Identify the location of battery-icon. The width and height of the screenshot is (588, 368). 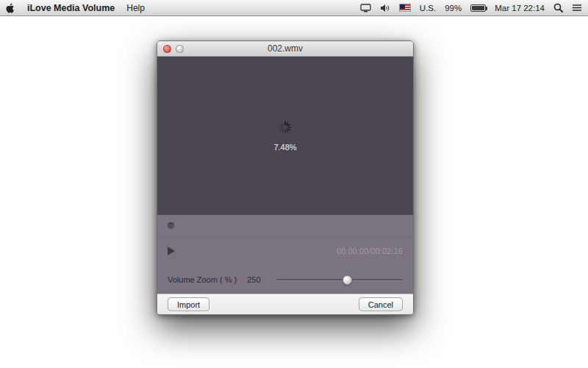
(478, 8).